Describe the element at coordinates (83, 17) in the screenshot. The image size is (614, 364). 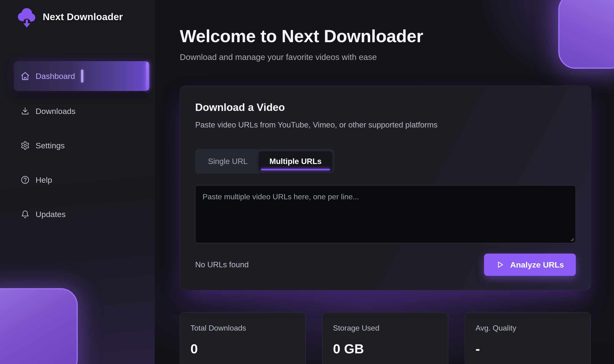
I see `app-title: Next Downloader` at that location.